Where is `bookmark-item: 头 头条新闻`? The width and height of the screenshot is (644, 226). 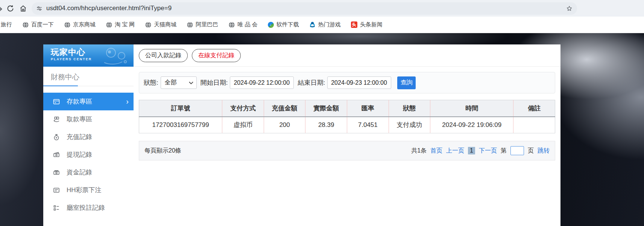
bookmark-item: 头 头条新闻 is located at coordinates (367, 25).